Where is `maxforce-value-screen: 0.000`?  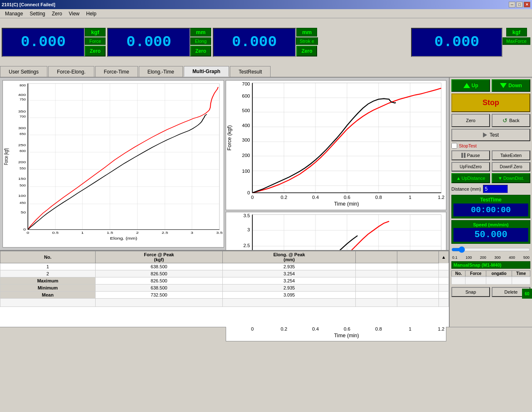
maxforce-value-screen: 0.000 is located at coordinates (457, 42).